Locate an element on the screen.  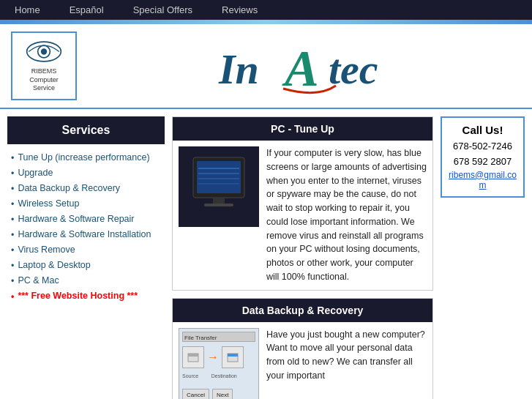
backup-img-inner: File Transfer → Source Destination is located at coordinates (219, 364).